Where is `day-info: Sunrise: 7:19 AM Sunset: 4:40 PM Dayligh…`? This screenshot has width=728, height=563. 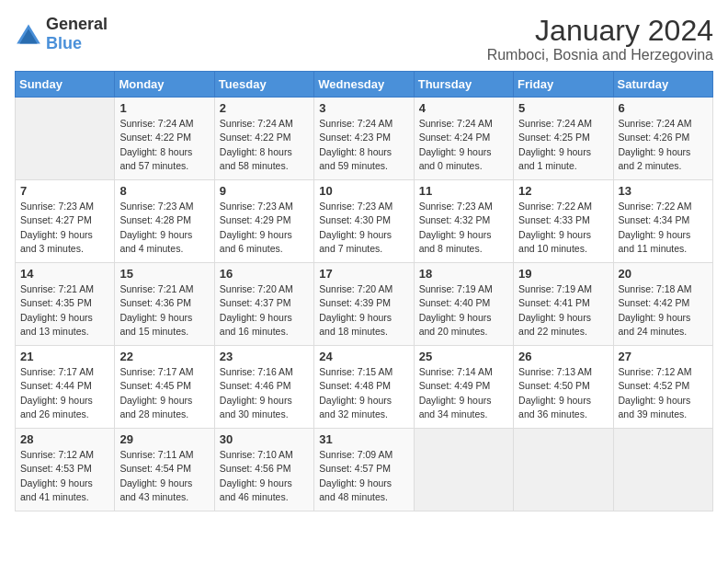
day-info: Sunrise: 7:19 AM Sunset: 4:40 PM Dayligh… is located at coordinates (463, 311).